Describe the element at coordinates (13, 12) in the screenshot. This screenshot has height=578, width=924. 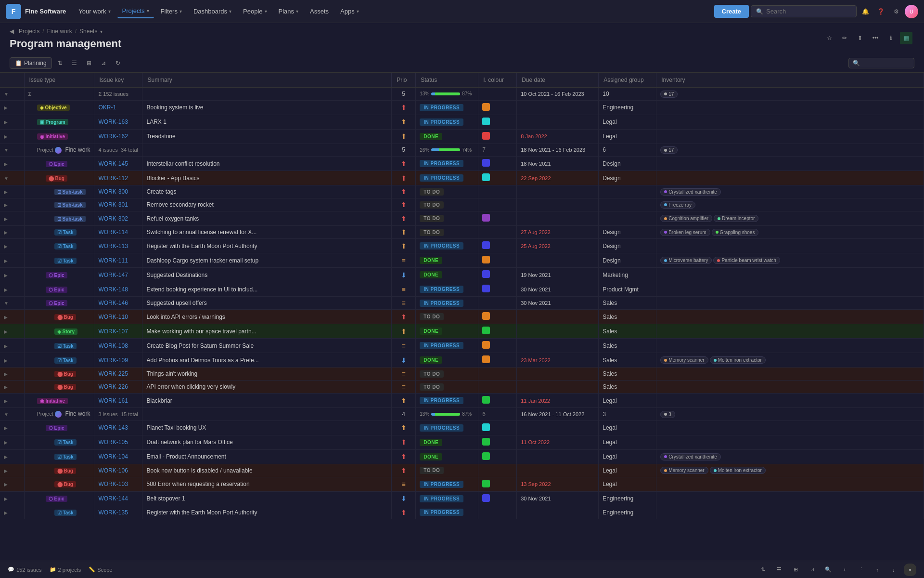
I see `app-logo: F` at that location.